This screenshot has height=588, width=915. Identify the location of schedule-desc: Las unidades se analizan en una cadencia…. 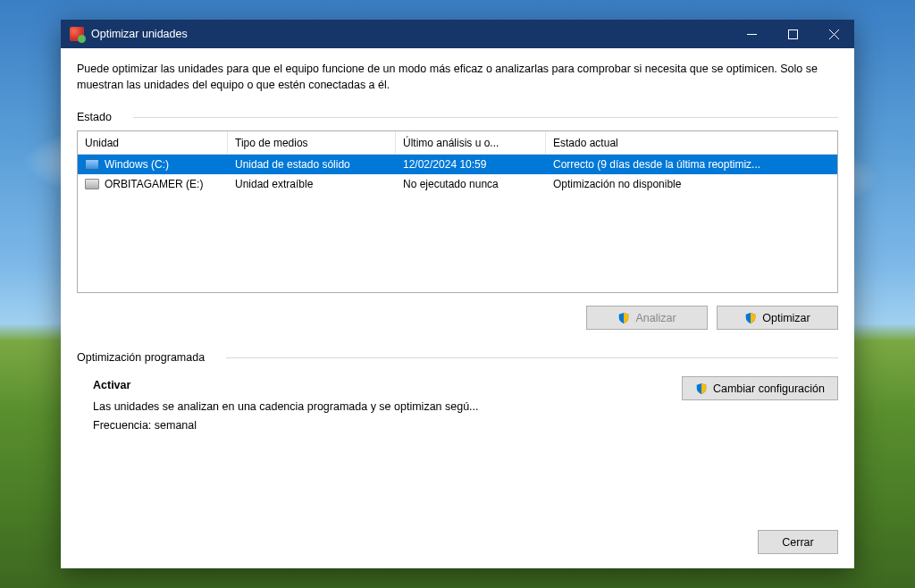
(379, 407).